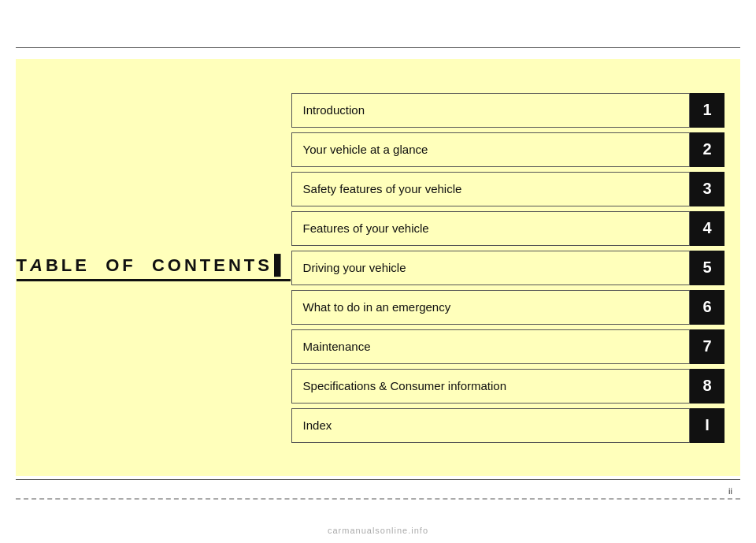 The height and width of the screenshot is (543, 756). Describe the element at coordinates (508, 268) in the screenshot. I see `toc-row: Driving your vehicle5` at that location.